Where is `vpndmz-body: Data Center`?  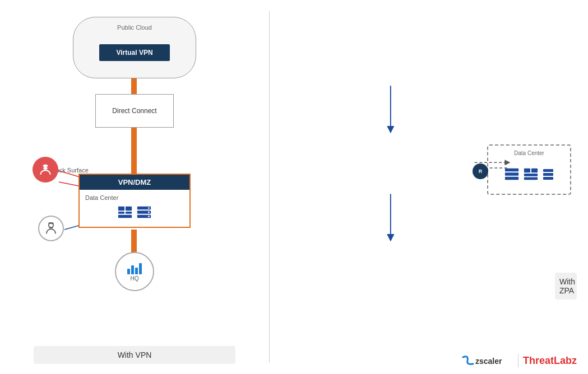 vpndmz-body: Data Center is located at coordinates (135, 208).